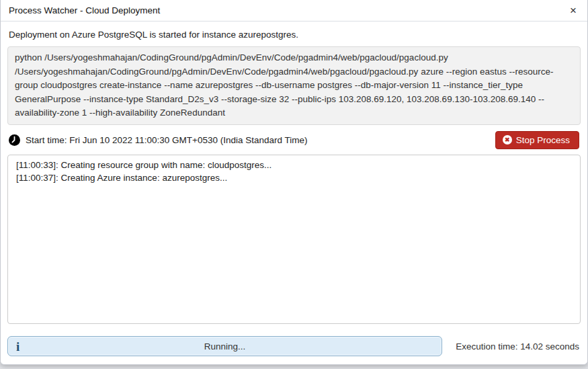 Image resolution: width=588 pixels, height=369 pixels. What do you see at coordinates (538, 140) in the screenshot?
I see `stop-process-button: ✖ Stop Process` at bounding box center [538, 140].